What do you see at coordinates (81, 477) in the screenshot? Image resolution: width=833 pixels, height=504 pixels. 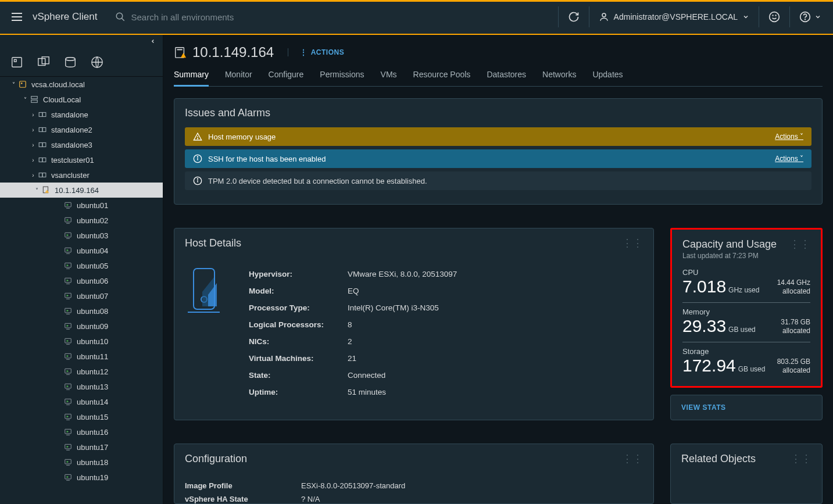 I see `tree-vm-ubuntu19: ubuntu19` at bounding box center [81, 477].